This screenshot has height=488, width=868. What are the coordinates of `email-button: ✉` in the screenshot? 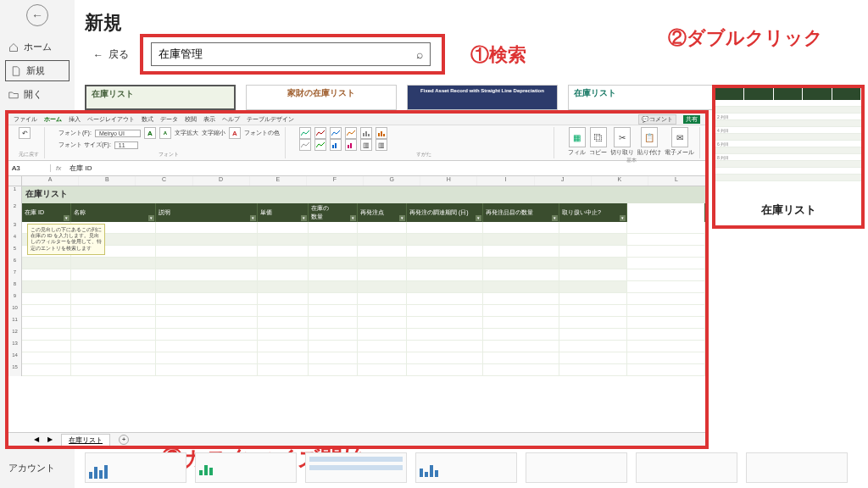 It's located at (680, 137).